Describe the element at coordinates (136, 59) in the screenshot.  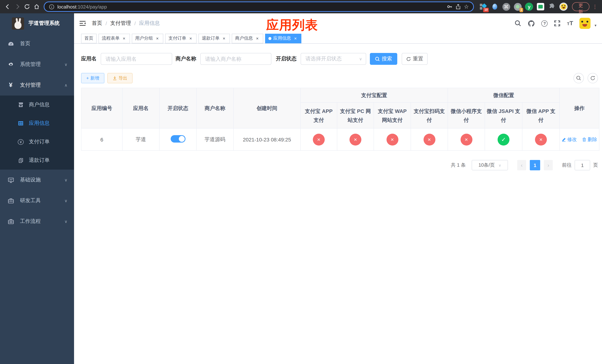
I see `app-name-input` at that location.